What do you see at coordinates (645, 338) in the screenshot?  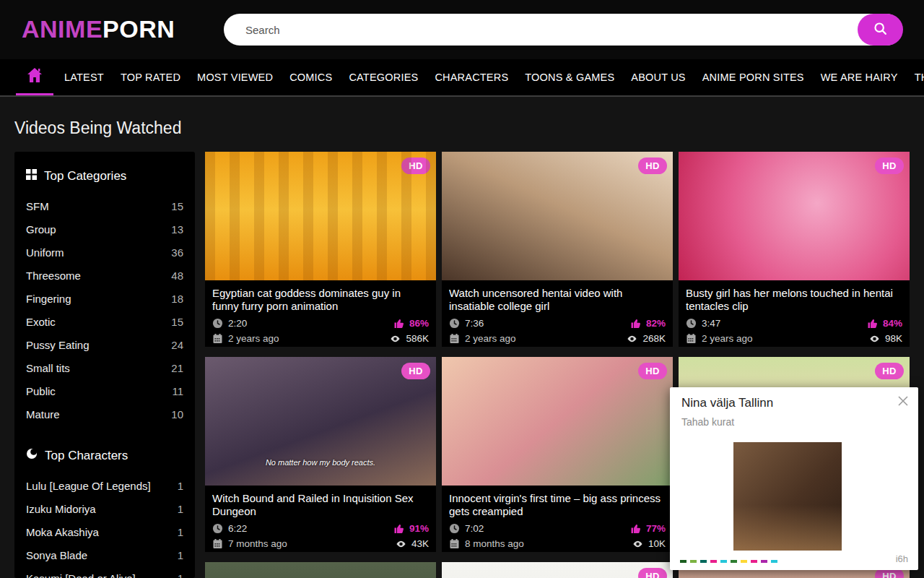 I see `video-views: 268K` at bounding box center [645, 338].